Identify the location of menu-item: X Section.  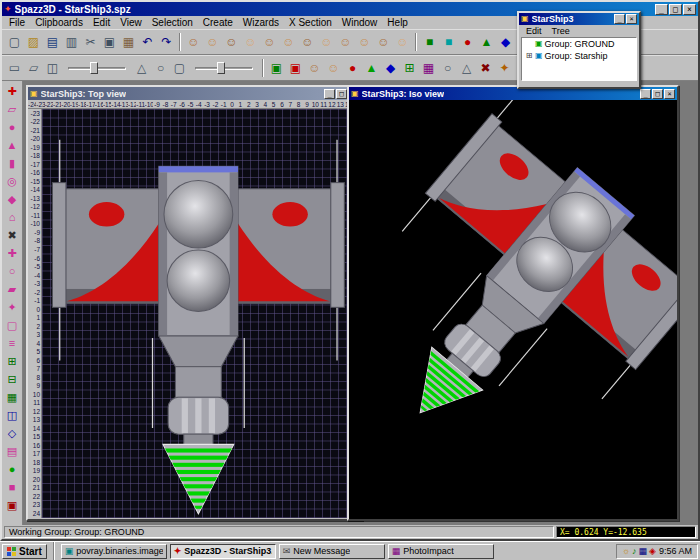
(310, 22).